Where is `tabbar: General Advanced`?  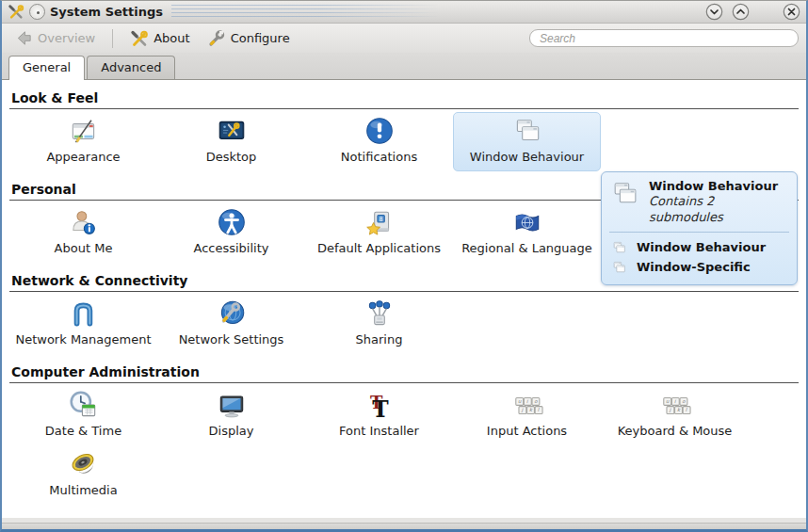
tabbar: General Advanced is located at coordinates (404, 66).